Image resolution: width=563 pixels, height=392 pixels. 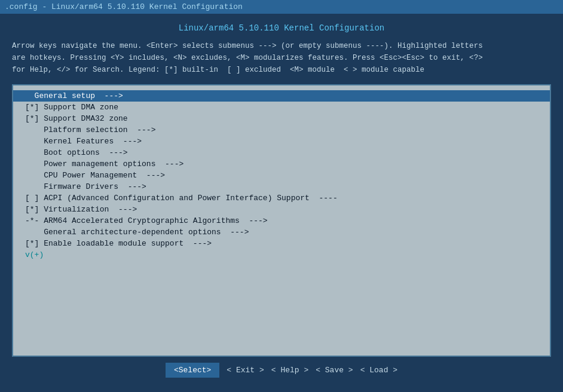 I want to click on help-button: < Help >, so click(x=290, y=370).